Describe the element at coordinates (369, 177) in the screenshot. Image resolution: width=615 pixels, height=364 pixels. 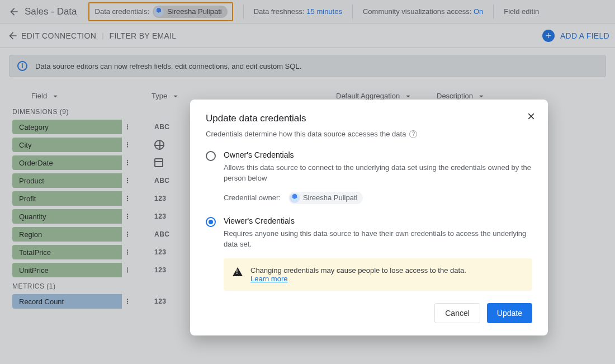
I see `owners-credentials-option: Owner's Credentials Allows this data sou…` at that location.